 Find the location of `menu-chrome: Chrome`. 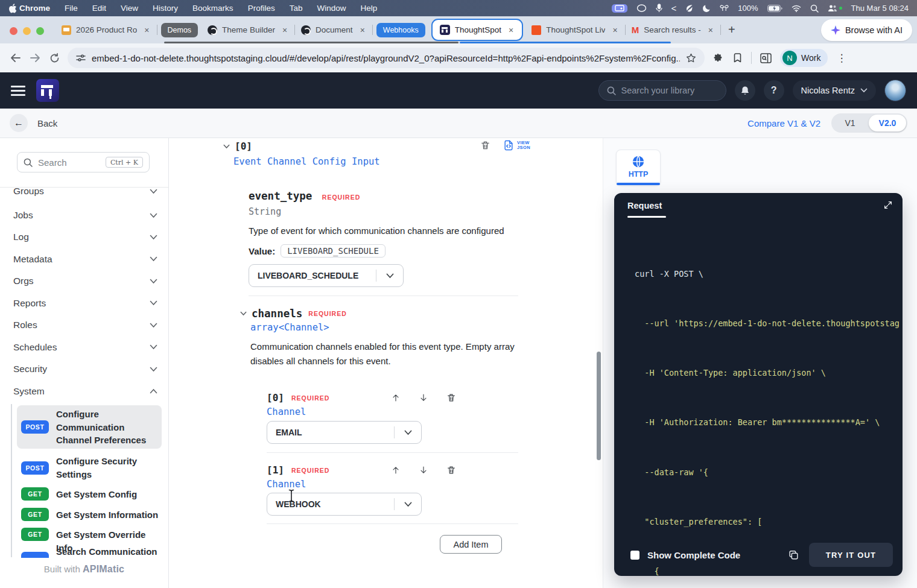

menu-chrome: Chrome is located at coordinates (35, 8).